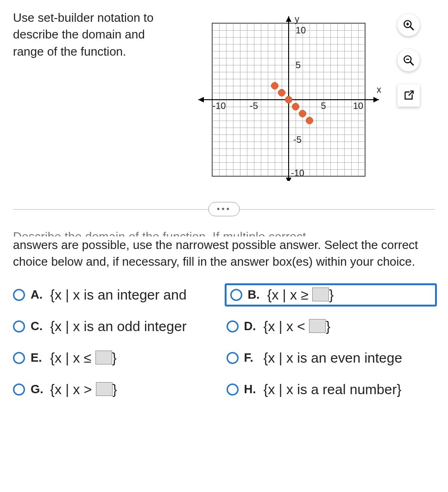  What do you see at coordinates (321, 294) in the screenshot?
I see `answer-input-b` at bounding box center [321, 294].